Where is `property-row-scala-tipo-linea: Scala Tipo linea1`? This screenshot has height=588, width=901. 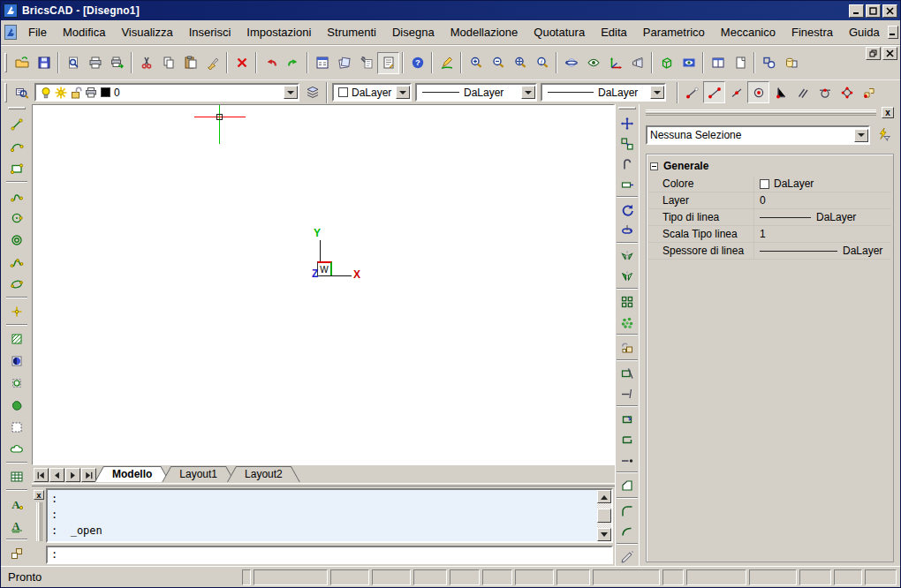 property-row-scala-tipo-linea: Scala Tipo linea1 is located at coordinates (770, 235).